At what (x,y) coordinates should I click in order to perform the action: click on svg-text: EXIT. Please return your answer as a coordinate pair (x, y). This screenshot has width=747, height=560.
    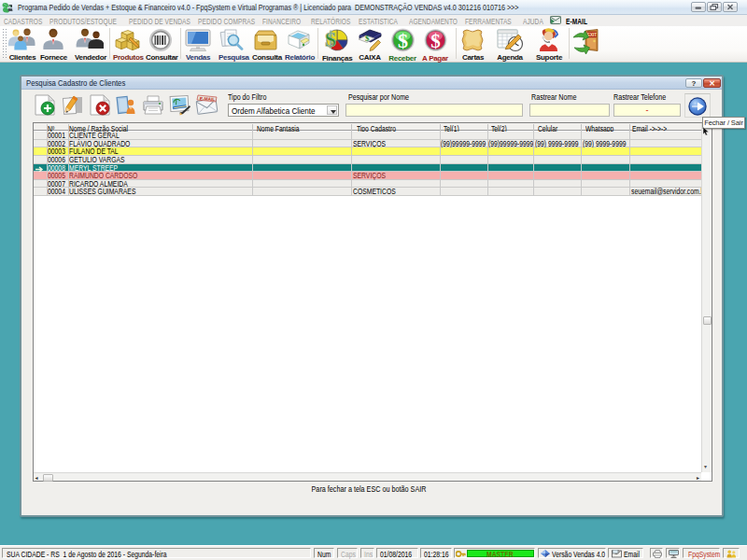
    Looking at the image, I should click on (592, 35).